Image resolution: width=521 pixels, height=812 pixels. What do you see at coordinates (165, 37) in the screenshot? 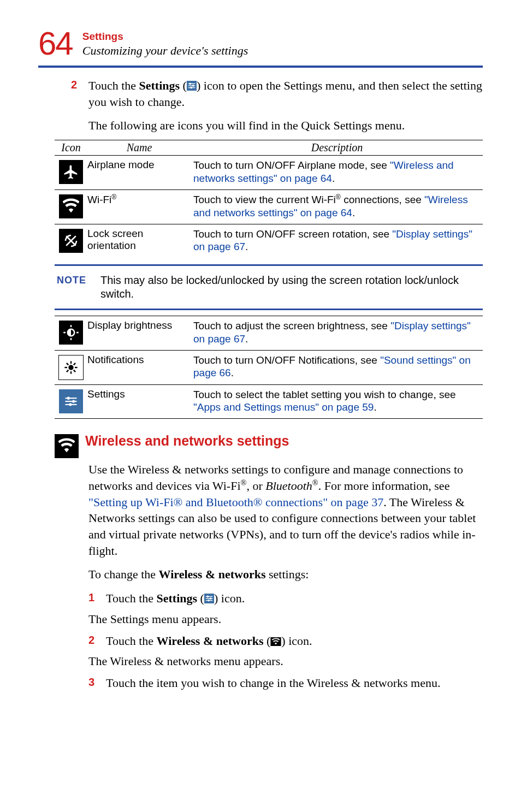
I see `chapter-title: Settings` at bounding box center [165, 37].